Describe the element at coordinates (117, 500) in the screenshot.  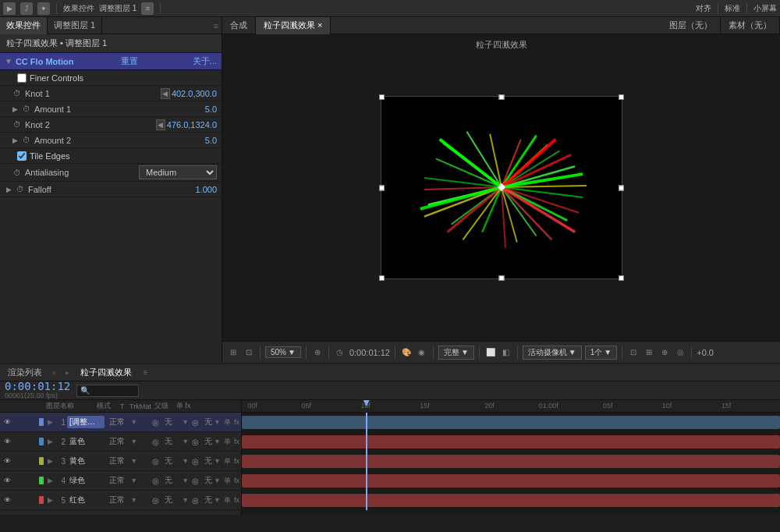
I see `layer-mode-5: 正常` at that location.